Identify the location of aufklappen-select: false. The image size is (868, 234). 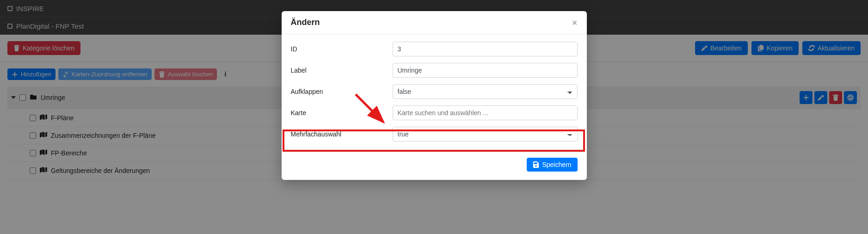
(485, 92).